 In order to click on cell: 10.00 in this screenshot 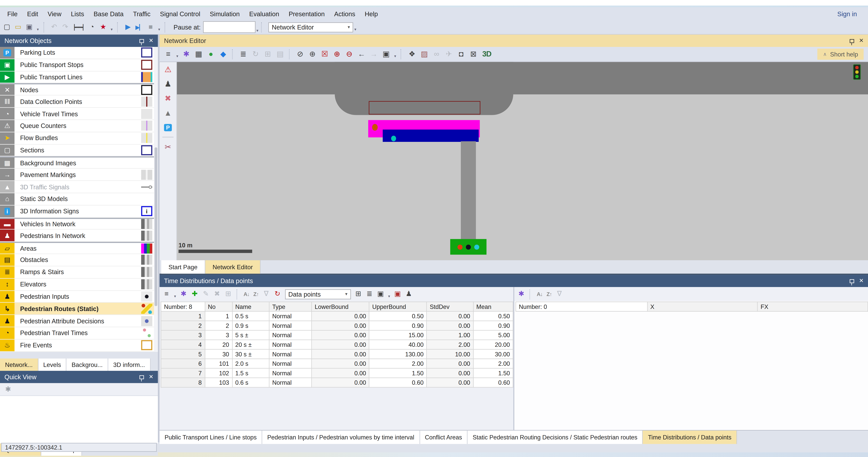, I will do `click(450, 354)`.